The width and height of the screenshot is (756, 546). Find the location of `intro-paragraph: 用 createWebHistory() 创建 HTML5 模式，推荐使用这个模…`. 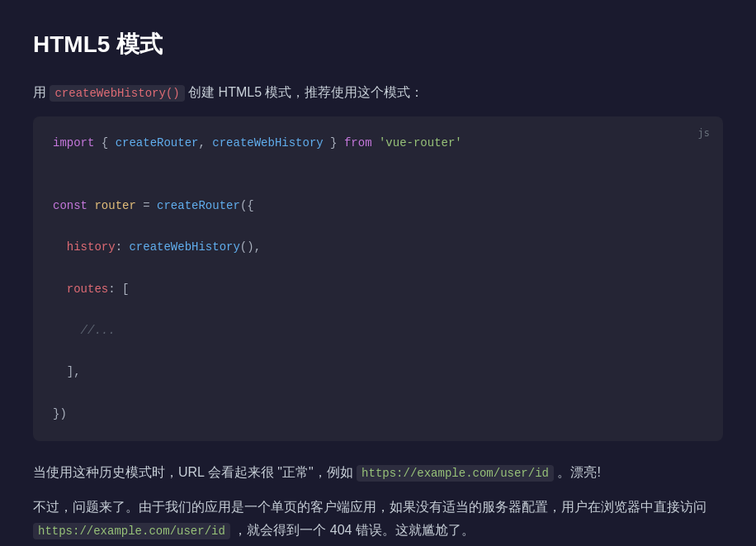

intro-paragraph: 用 createWebHistory() 创建 HTML5 模式，推荐使用这个模… is located at coordinates (378, 93).